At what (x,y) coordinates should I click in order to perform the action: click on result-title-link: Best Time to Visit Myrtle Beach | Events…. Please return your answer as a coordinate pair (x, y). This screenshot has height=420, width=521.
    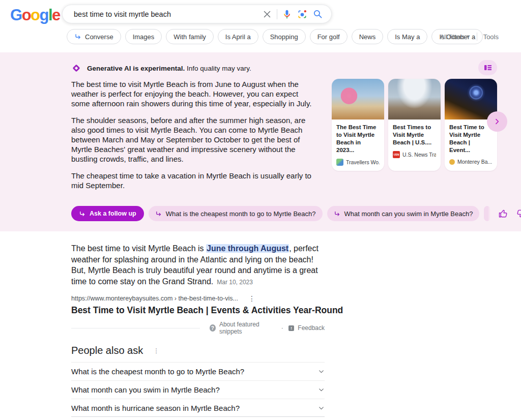
    Looking at the image, I should click on (207, 310).